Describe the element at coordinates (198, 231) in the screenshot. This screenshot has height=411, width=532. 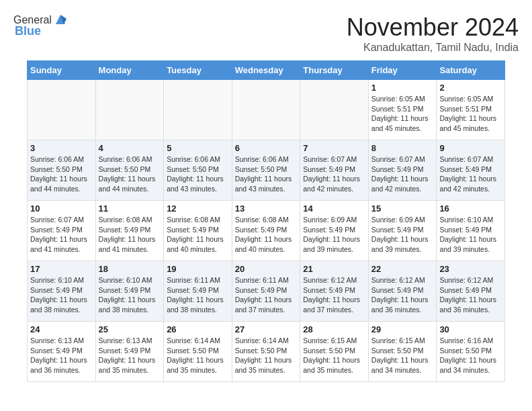
I see `calendar-day: 12Sunrise: 6:08 AMSunset: 5:49 PMDayligh…` at that location.